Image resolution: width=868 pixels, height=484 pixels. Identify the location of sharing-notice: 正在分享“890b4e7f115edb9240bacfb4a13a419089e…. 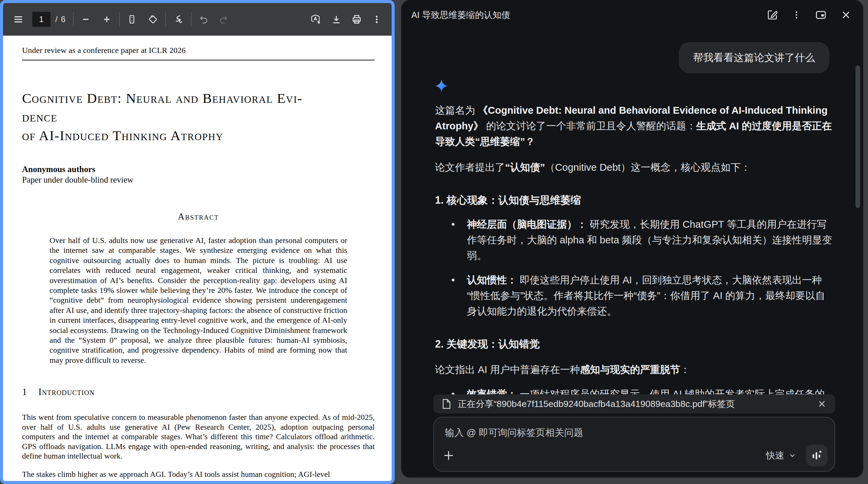
(596, 404).